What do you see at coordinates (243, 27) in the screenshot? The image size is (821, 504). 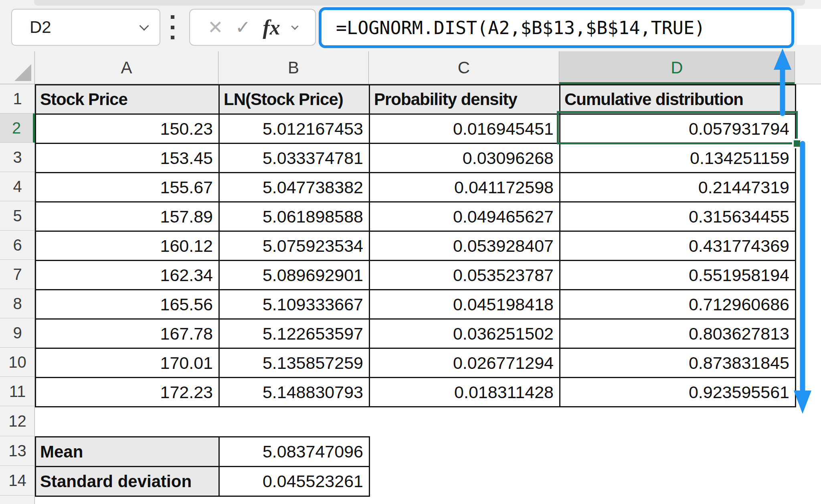 I see `enter-icon: ✓` at bounding box center [243, 27].